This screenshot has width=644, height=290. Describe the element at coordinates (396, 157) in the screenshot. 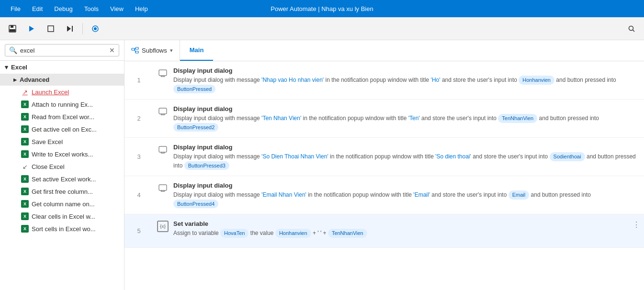

I see `step-icon-area-3: Display input dialog Display input dialo…` at that location.